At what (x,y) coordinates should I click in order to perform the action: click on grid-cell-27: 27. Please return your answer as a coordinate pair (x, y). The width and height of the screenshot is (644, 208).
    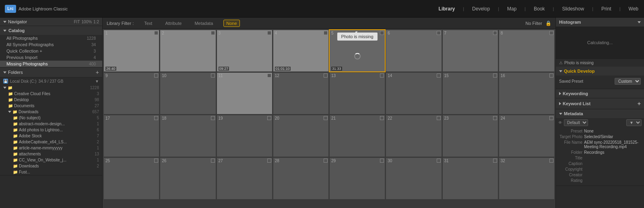
    Looking at the image, I should click on (245, 178).